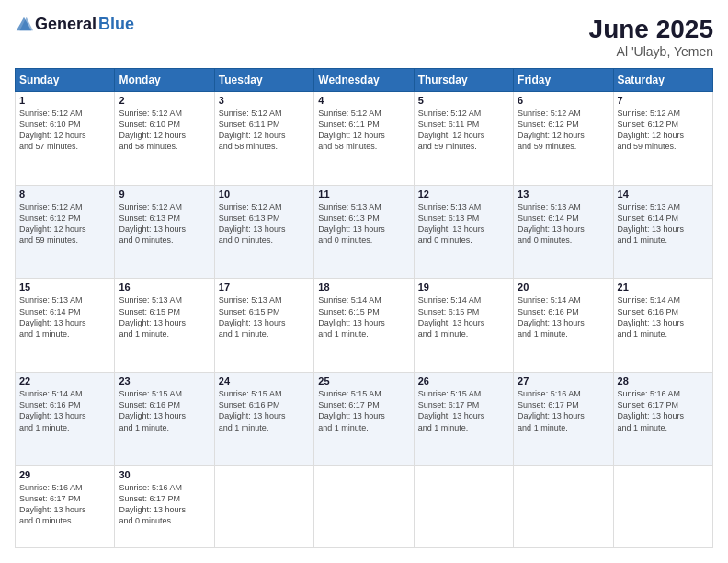  Describe the element at coordinates (65, 232) in the screenshot. I see `calendar-cell: 8Sunrise: 5:12 AM Sunset: 6:12 PM Daylig…` at that location.